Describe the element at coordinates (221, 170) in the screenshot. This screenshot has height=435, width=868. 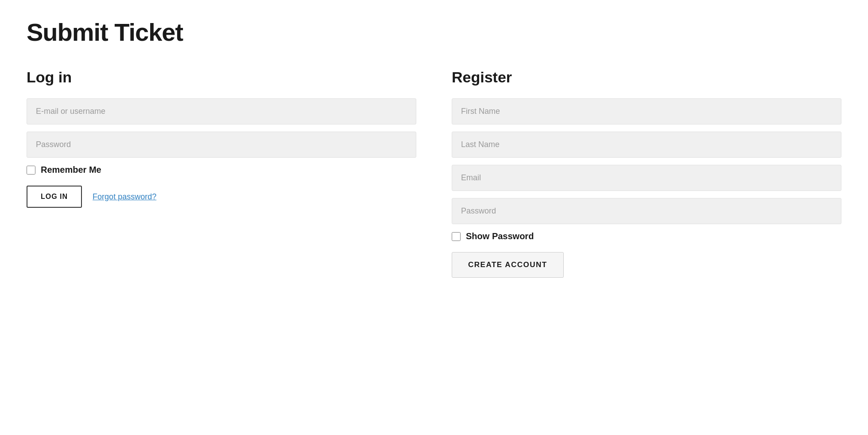
I see `remember-me-row: Remember Me` at that location.